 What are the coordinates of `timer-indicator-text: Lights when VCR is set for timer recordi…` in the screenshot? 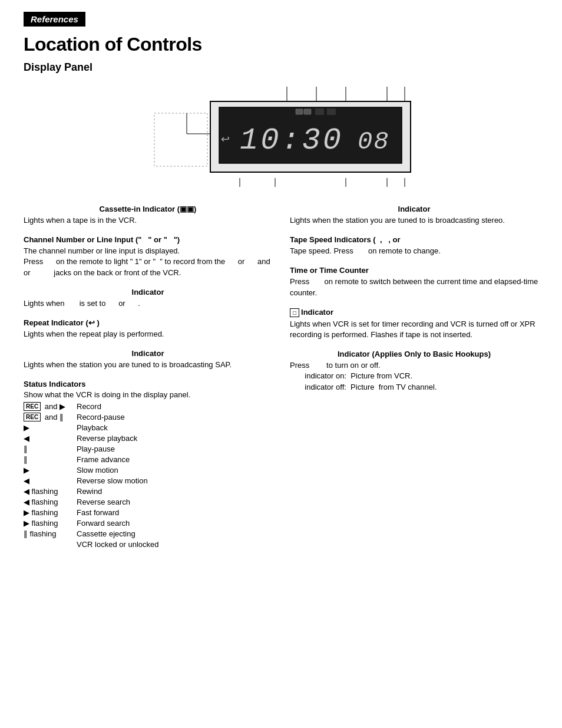 It's located at (414, 330).